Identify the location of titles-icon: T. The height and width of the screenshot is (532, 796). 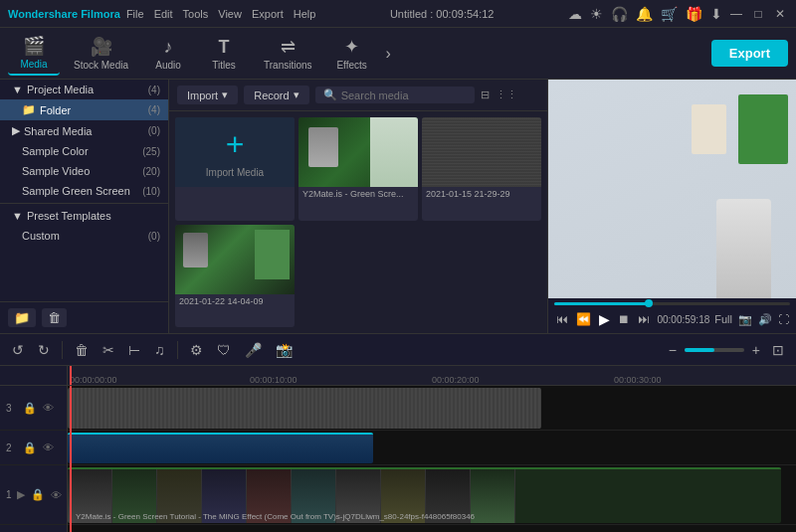
(225, 48).